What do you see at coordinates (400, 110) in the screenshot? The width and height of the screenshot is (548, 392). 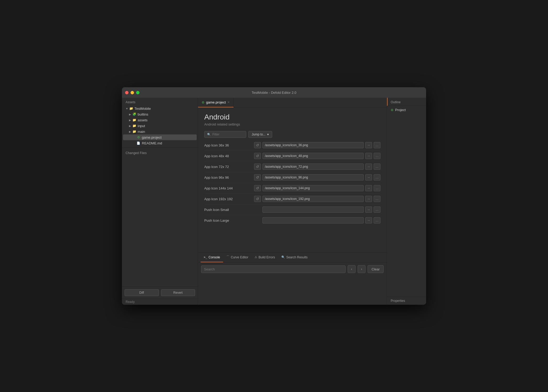 I see `outline-project-label: Project` at bounding box center [400, 110].